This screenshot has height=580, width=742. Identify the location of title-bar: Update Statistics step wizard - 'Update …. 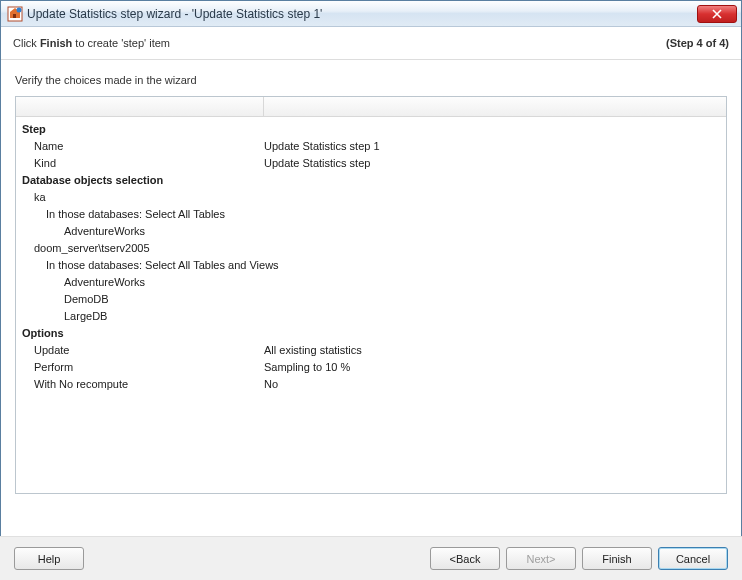
(371, 14).